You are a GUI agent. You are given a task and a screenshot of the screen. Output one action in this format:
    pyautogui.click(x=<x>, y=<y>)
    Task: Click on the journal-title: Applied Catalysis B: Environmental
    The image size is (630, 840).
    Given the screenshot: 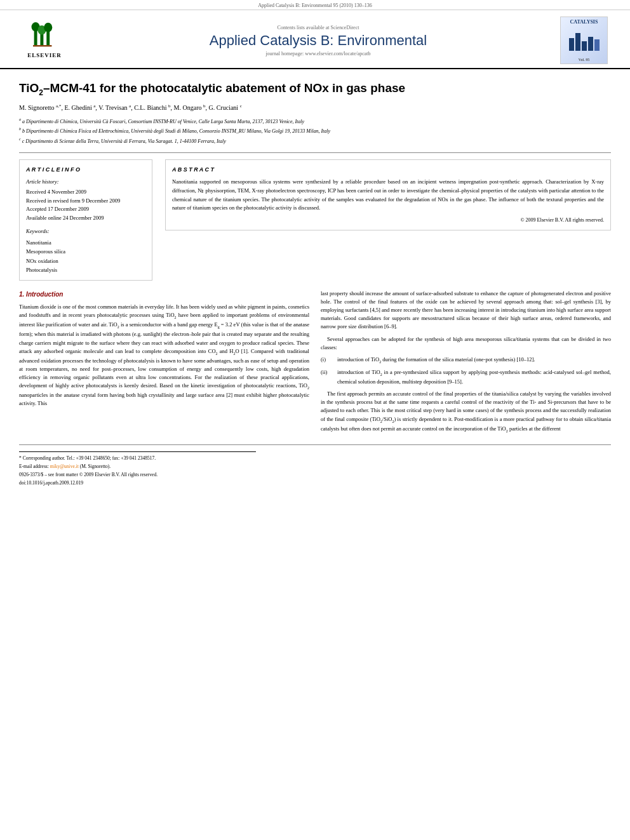 What is the action you would take?
    pyautogui.click(x=318, y=41)
    